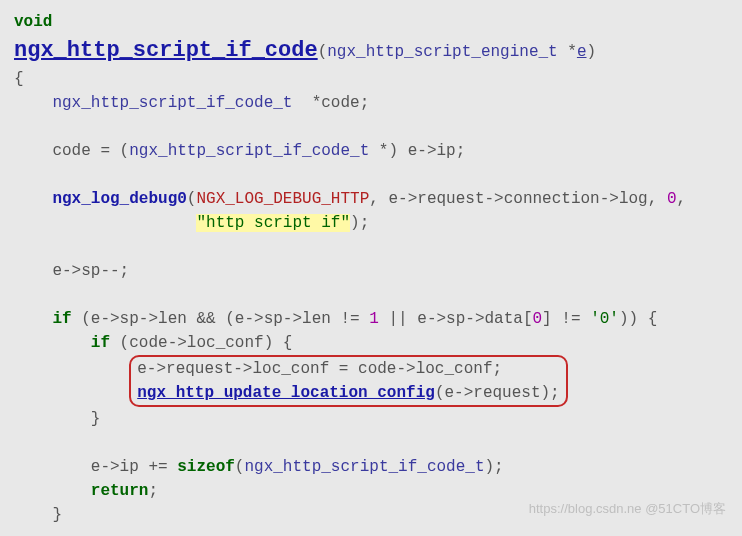  Describe the element at coordinates (538, 319) in the screenshot. I see `num-zero-idx: 0` at that location.